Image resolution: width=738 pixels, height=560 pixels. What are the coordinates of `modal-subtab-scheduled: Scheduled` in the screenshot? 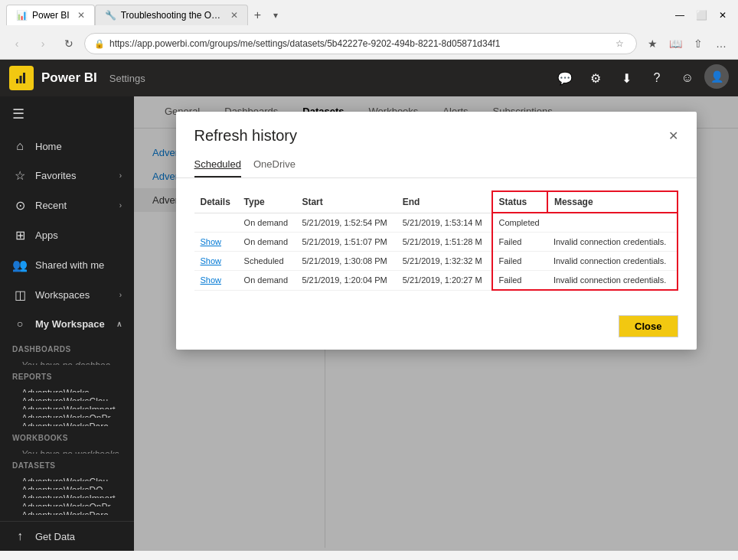 It's located at (217, 165).